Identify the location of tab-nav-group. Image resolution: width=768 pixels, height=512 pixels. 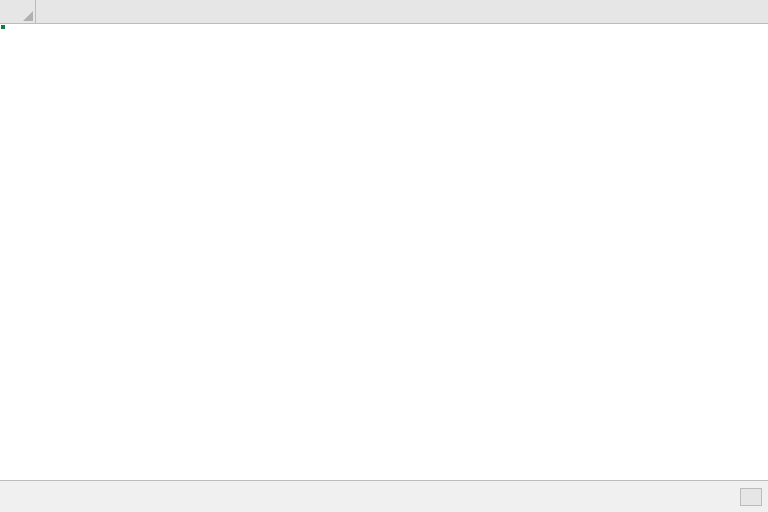
(25, 496).